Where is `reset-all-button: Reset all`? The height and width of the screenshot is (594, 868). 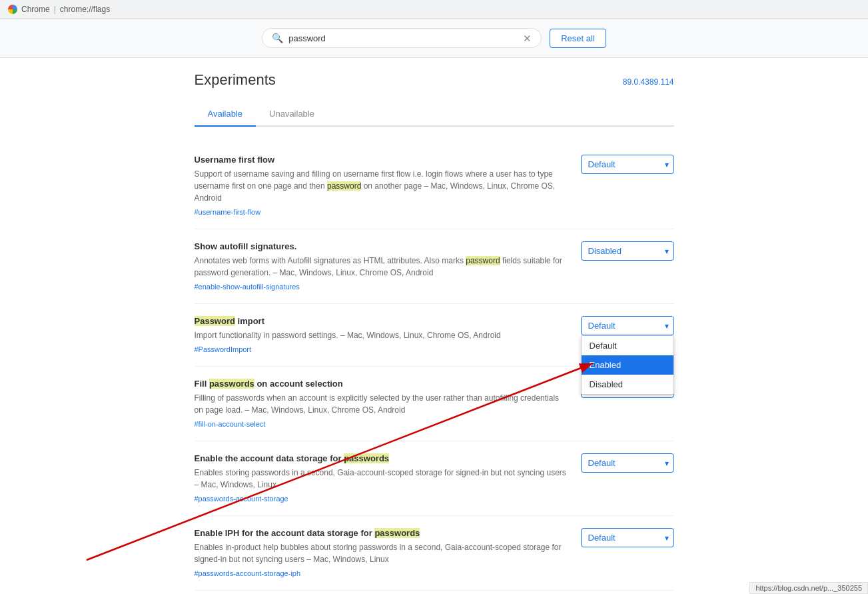
reset-all-button: Reset all is located at coordinates (578, 39).